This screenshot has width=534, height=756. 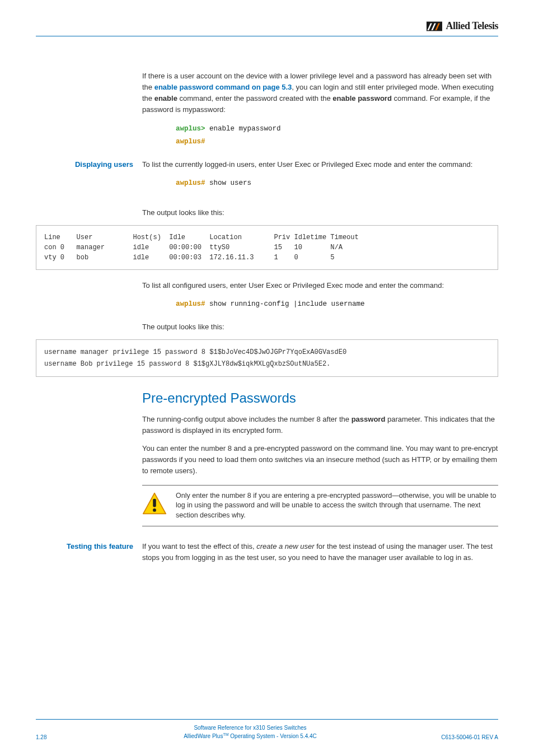 I want to click on brand-name: Allied Telesis, so click(x=472, y=26).